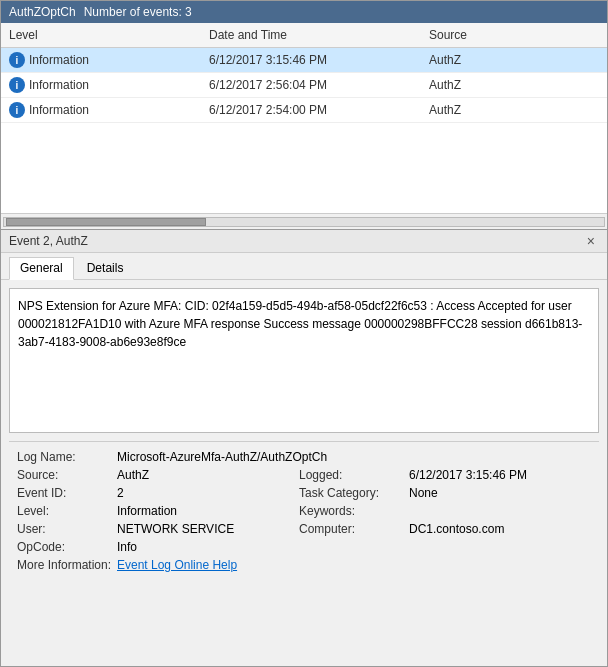  Describe the element at coordinates (67, 565) in the screenshot. I see `more-info-label: More Information:` at that location.